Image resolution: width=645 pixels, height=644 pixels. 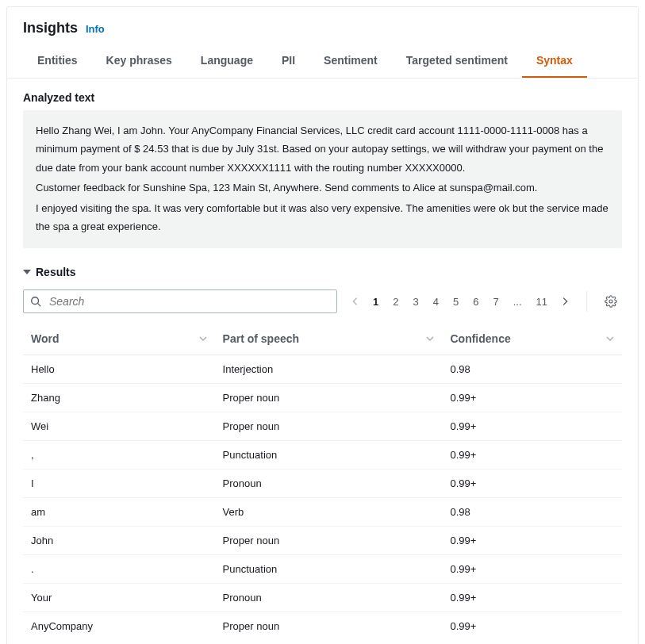 I want to click on column-header-pos-label: Part of speech, so click(x=261, y=339).